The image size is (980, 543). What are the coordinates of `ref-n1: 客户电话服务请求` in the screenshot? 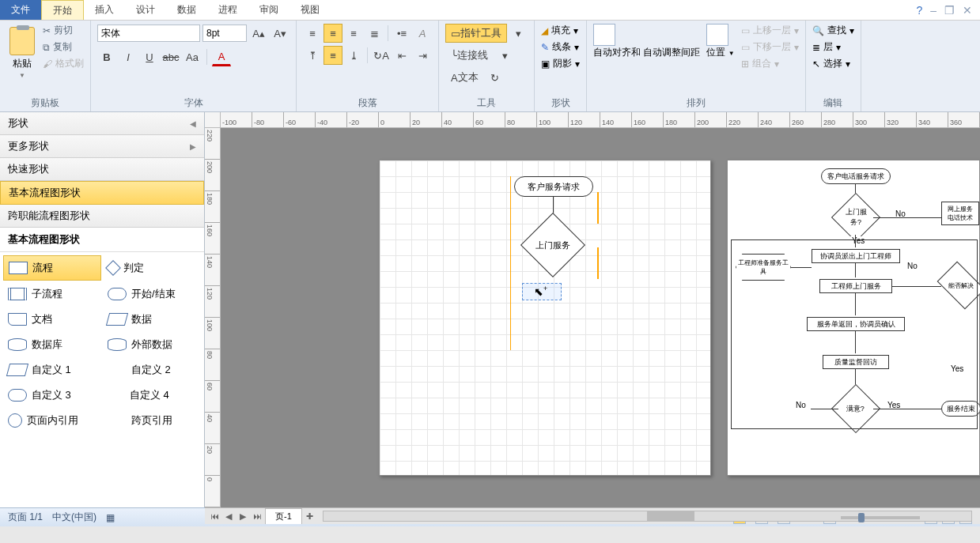 It's located at (856, 176).